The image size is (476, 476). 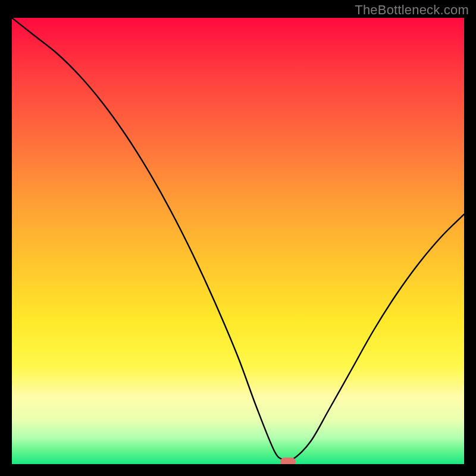 I want to click on attribution-text: TheBottleneck.com, so click(x=412, y=10).